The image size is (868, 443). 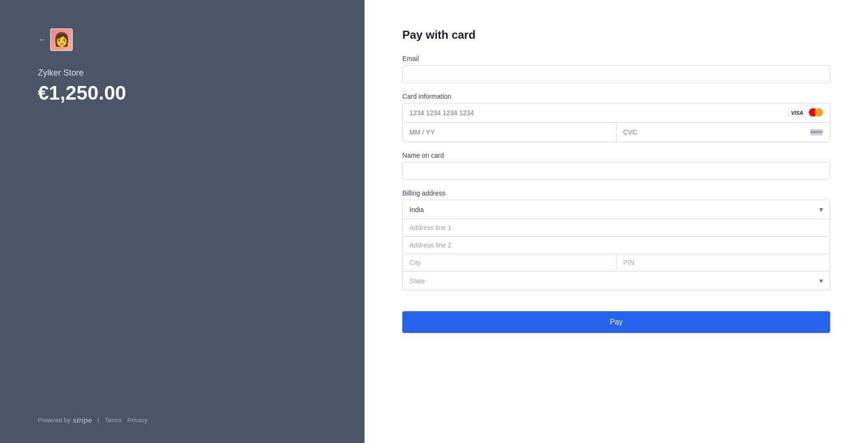 I want to click on card-info-box: VISA, so click(x=616, y=123).